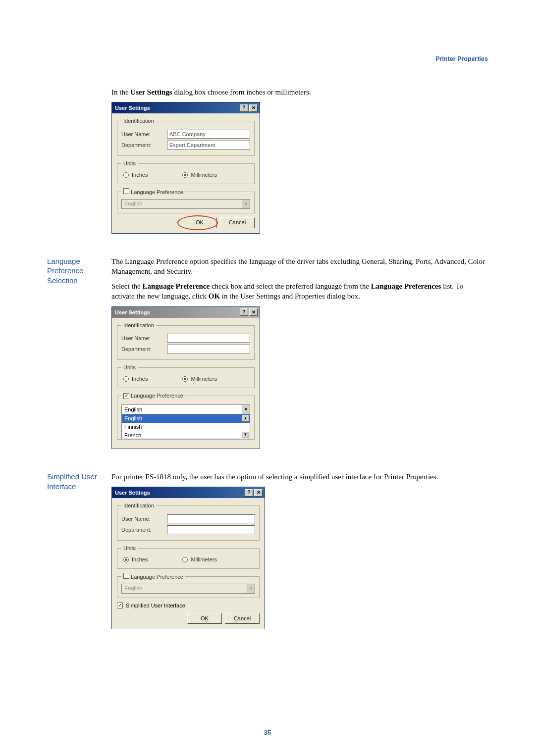 The image size is (535, 756). I want to click on language-preference-group: ✓ Language Preference English ▼ English …, so click(186, 416).